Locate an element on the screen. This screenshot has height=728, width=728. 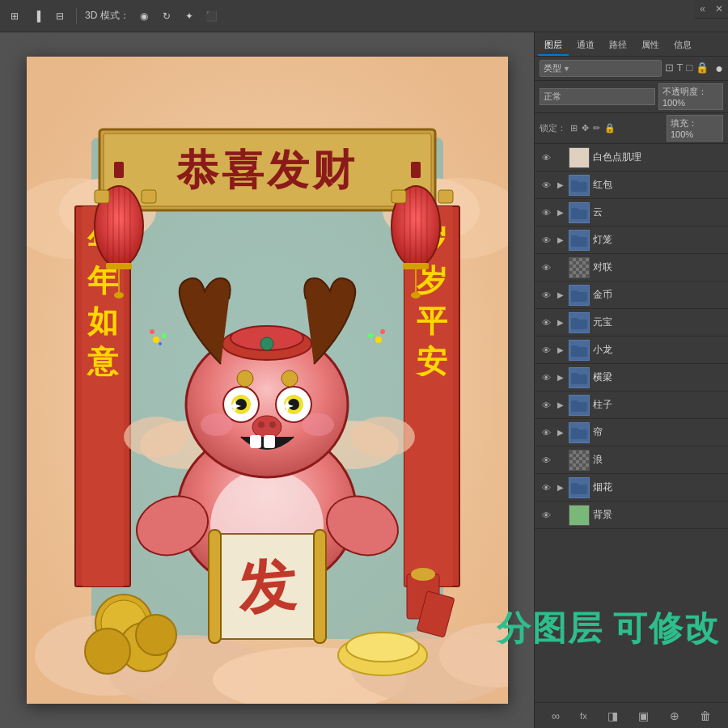
all-lock-icon: 🔒 is located at coordinates (610, 128).